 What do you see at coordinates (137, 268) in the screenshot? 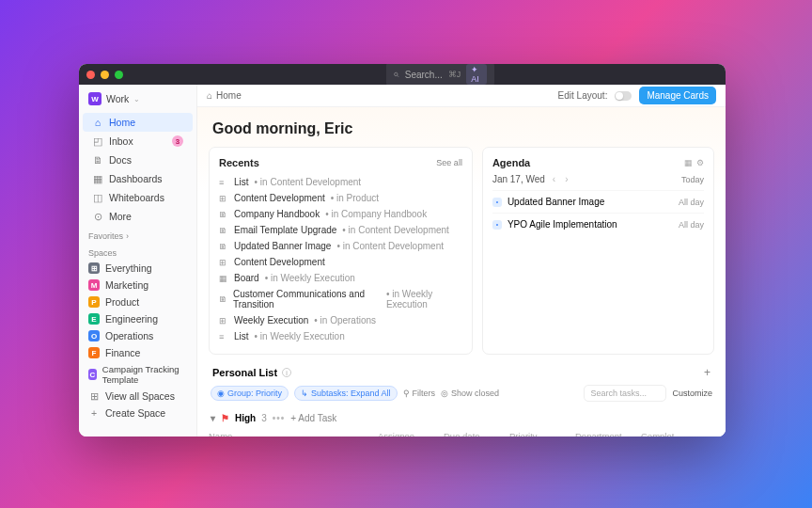
I see `space-everything: ⊞Everything` at bounding box center [137, 268].